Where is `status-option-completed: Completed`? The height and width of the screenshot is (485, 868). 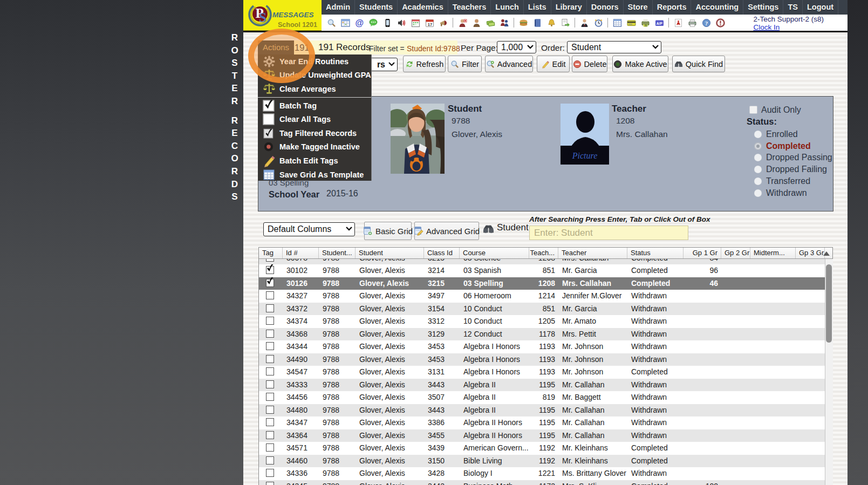
status-option-completed: Completed is located at coordinates (782, 146).